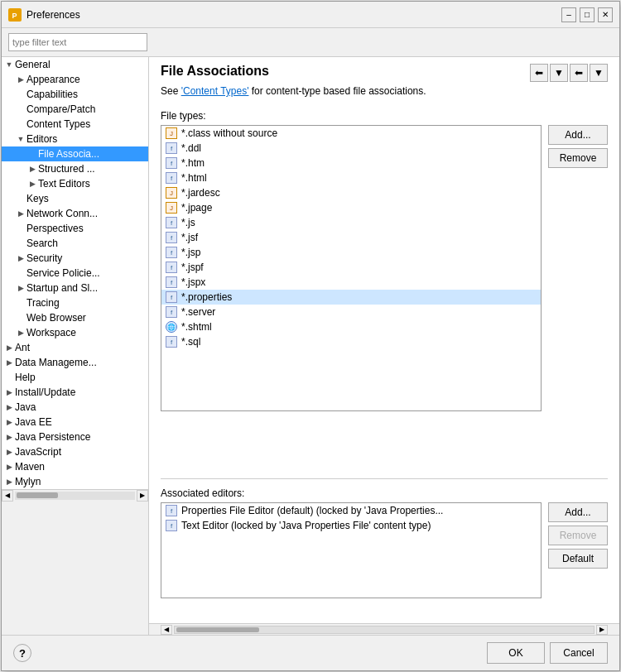 The height and width of the screenshot is (672, 621). What do you see at coordinates (75, 482) in the screenshot?
I see `tree-item-mylyn: ▶ Mylyn` at bounding box center [75, 482].